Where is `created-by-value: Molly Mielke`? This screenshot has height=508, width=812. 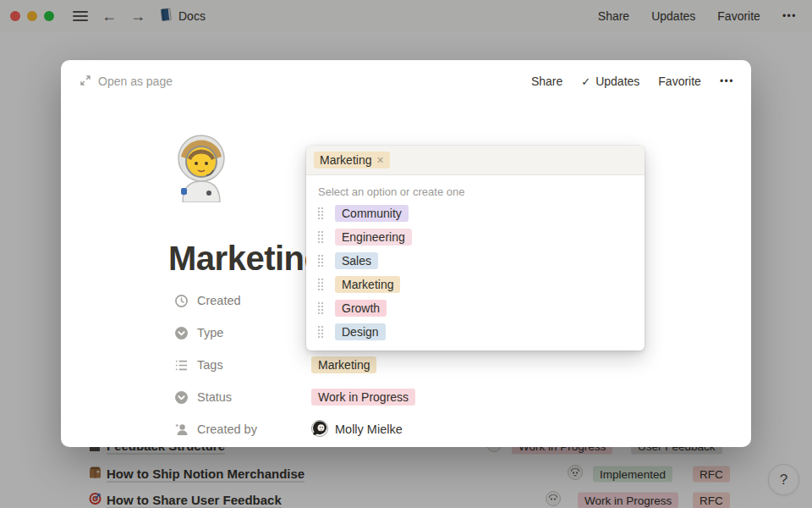 created-by-value: Molly Mielke is located at coordinates (364, 429).